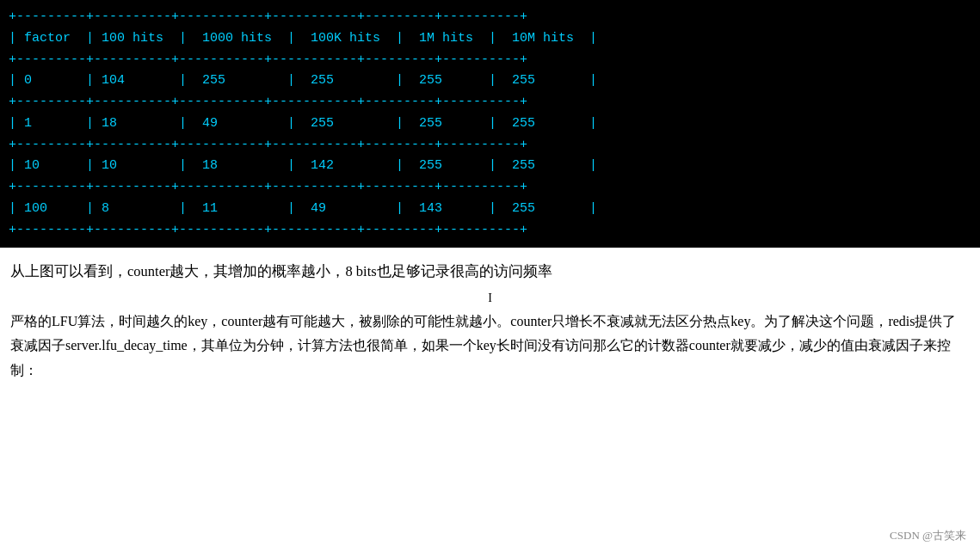 This screenshot has height=552, width=980. What do you see at coordinates (490, 346) in the screenshot?
I see `body-text: 严格的LFU算法，时间越久的key，counter越有可能越大，被剔除的可能性就…` at bounding box center [490, 346].